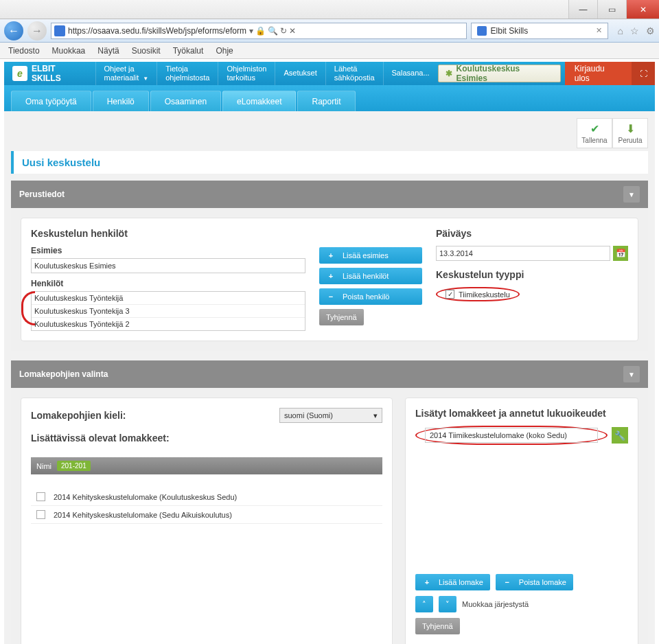  Describe the element at coordinates (37, 31) in the screenshot. I see `nav-forward-button: →` at that location.